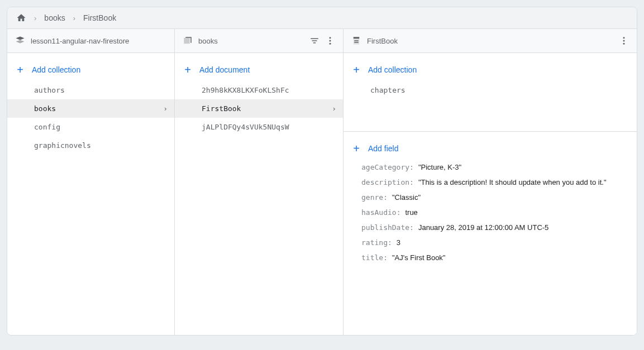 Image resolution: width=644 pixels, height=350 pixels. What do you see at coordinates (374, 198) in the screenshot?
I see `field-key: genre` at bounding box center [374, 198].